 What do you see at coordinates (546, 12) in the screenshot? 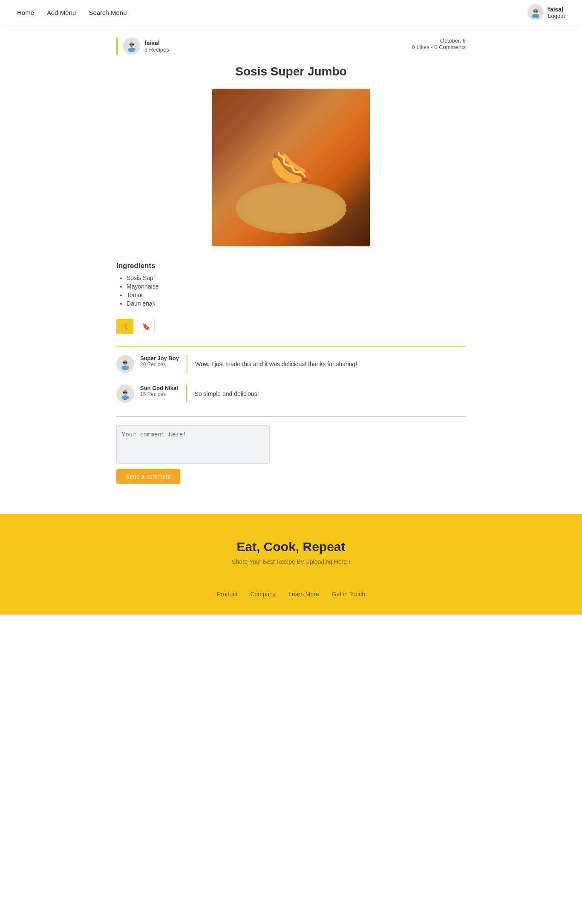
I see `nav-user-area: faisal Logout` at bounding box center [546, 12].